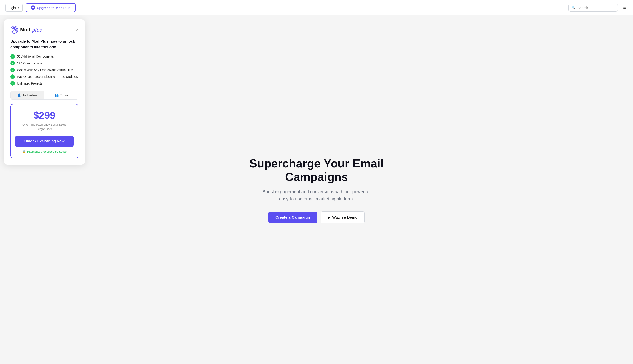 This screenshot has width=633, height=364. Describe the element at coordinates (44, 116) in the screenshot. I see `price-amount: $299` at that location.